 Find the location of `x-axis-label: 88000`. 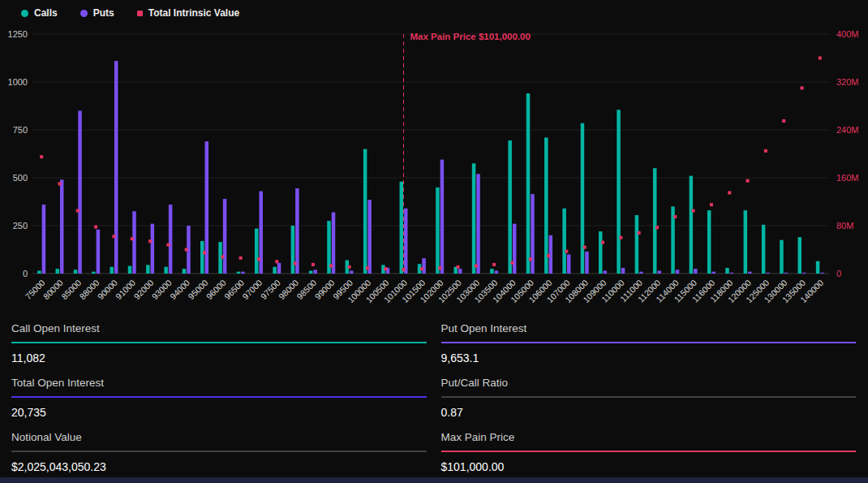

x-axis-label: 88000 is located at coordinates (89, 289).